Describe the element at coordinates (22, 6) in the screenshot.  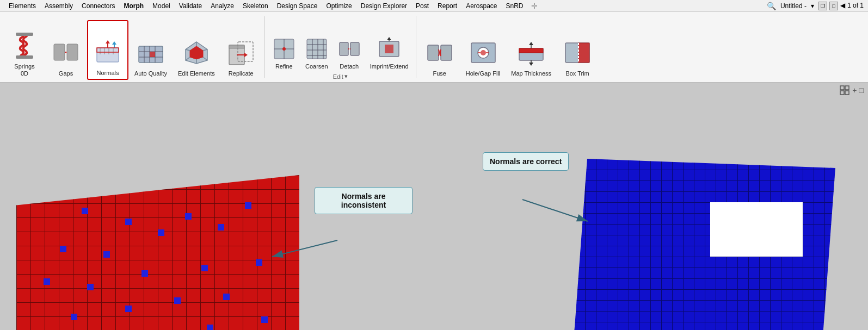
I see `menu-elements: Elements` at that location.